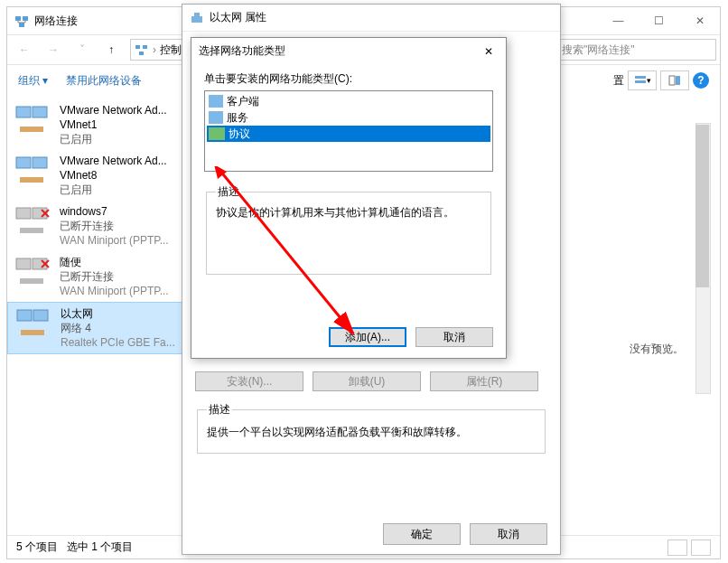 Image resolution: width=728 pixels, height=563 pixels. Describe the element at coordinates (701, 80) in the screenshot. I see `help-icon: ?` at that location.